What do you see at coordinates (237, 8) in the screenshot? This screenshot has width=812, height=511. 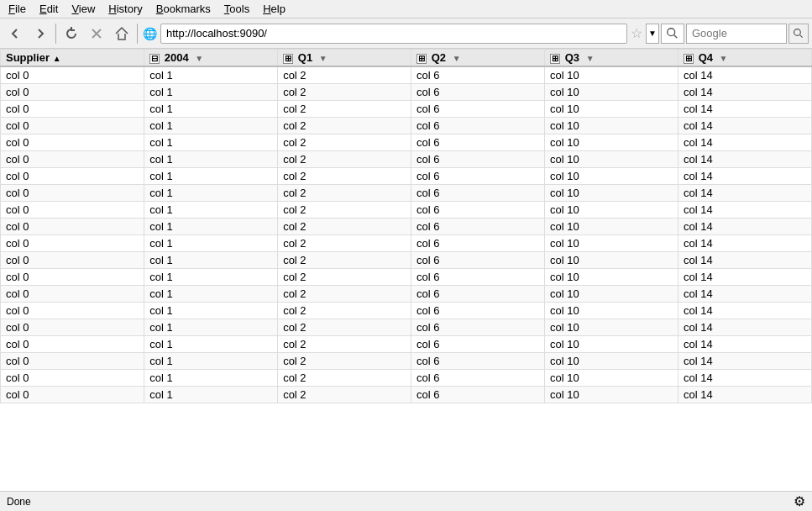 I see `menu-tools: Tools` at bounding box center [237, 8].